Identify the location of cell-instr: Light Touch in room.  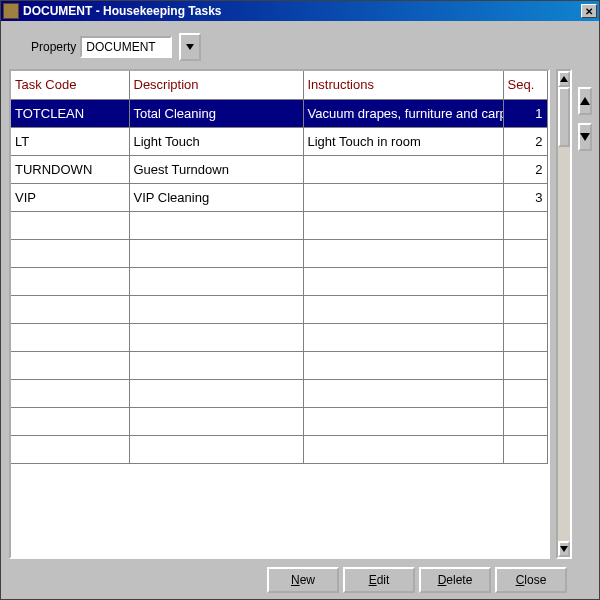
(403, 141).